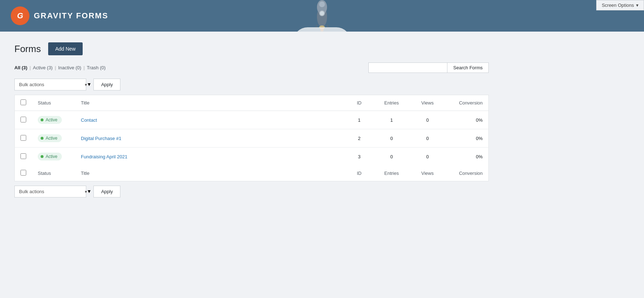 The image size is (644, 298). Describe the element at coordinates (618, 5) in the screenshot. I see `screen-options-label: Screen Options` at that location.